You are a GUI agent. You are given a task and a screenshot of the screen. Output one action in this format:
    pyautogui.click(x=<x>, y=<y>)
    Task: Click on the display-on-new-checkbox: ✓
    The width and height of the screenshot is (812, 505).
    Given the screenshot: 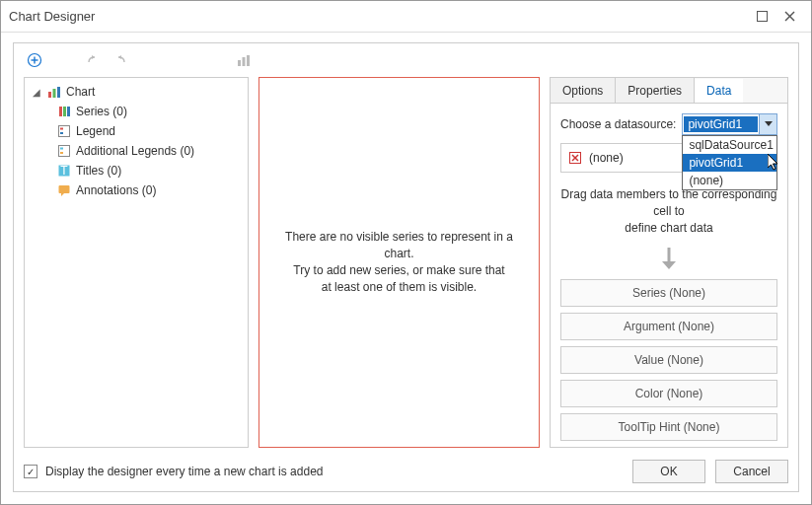 What is the action you would take?
    pyautogui.click(x=31, y=471)
    